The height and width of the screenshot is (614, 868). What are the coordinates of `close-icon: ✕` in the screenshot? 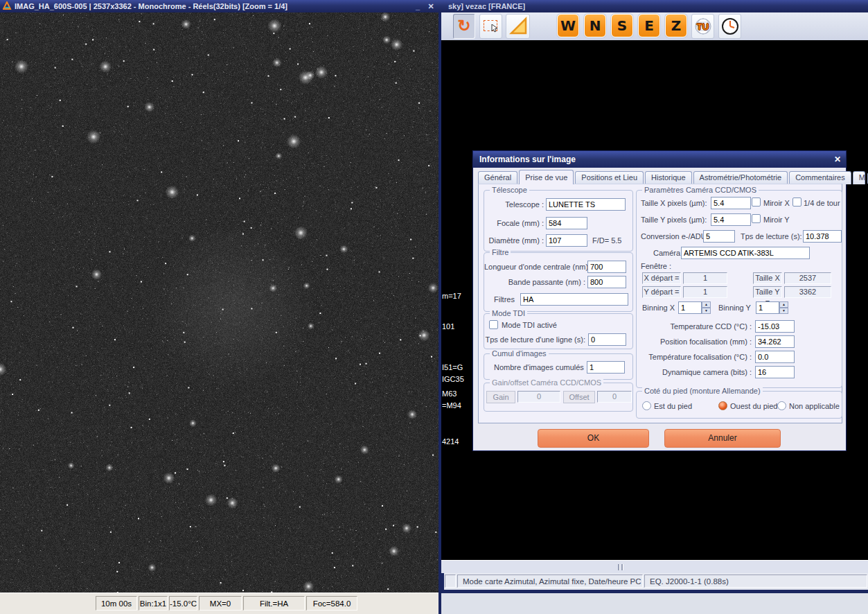 It's located at (431, 6).